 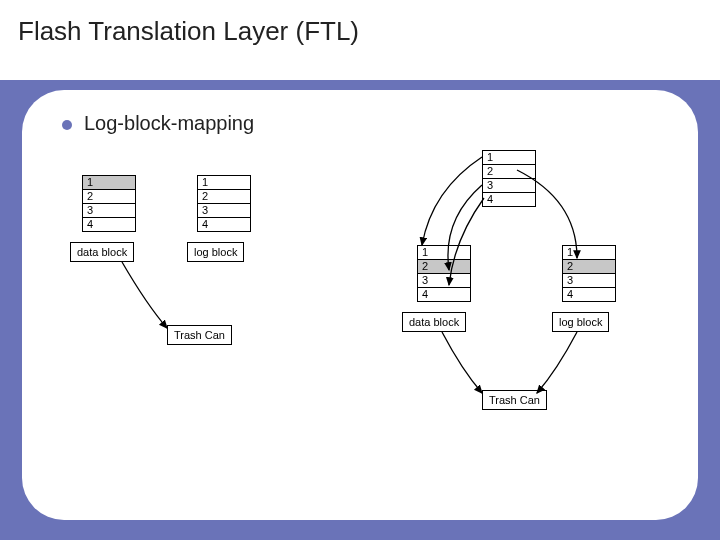 What do you see at coordinates (509, 178) in the screenshot?
I see `right-top-table: 1 2 3 4` at bounding box center [509, 178].